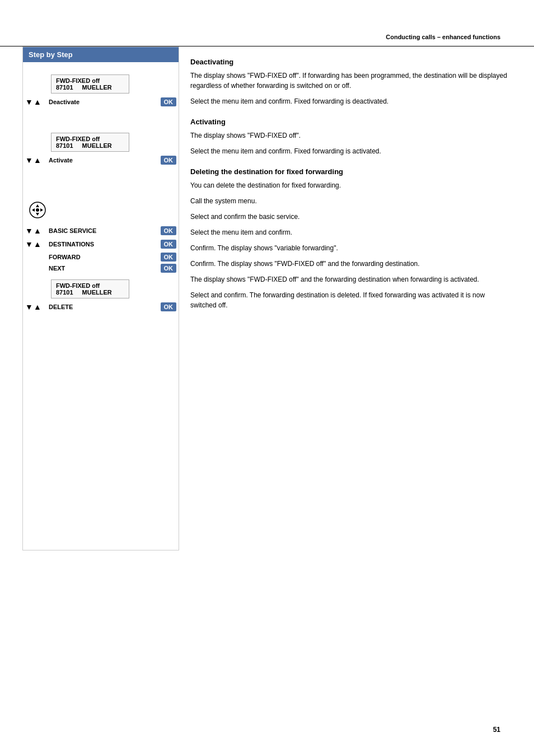  Describe the element at coordinates (29, 231) in the screenshot. I see `basic-service-arrow-down: ▼` at that location.